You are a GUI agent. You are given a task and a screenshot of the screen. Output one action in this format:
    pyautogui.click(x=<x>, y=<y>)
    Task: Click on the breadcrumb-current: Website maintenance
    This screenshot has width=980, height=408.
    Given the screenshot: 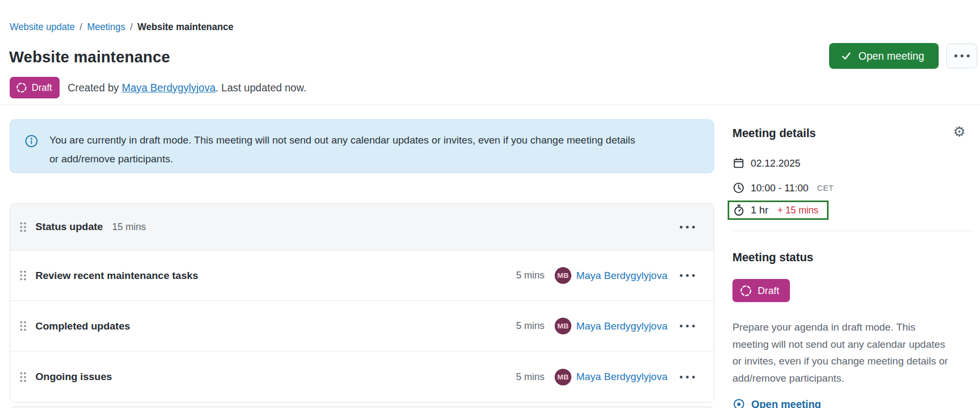 What is the action you would take?
    pyautogui.click(x=186, y=27)
    